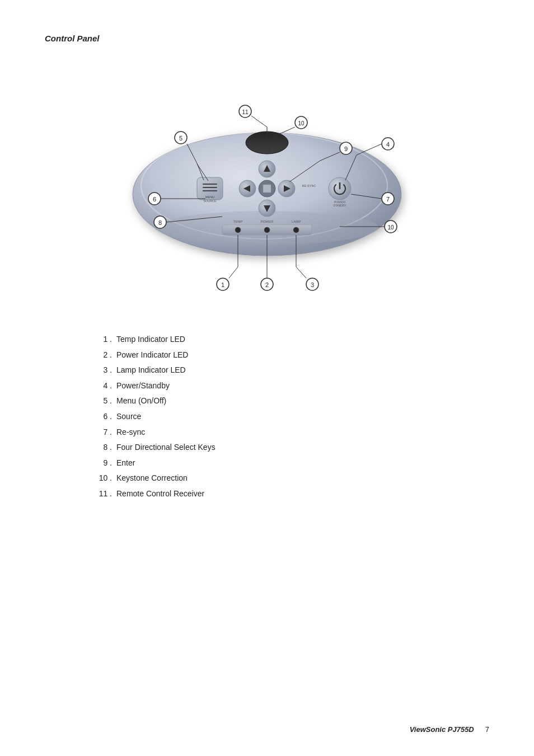 This screenshot has width=534, height=756. Describe the element at coordinates (152, 478) in the screenshot. I see `item-label: Keystone Correction` at that location.